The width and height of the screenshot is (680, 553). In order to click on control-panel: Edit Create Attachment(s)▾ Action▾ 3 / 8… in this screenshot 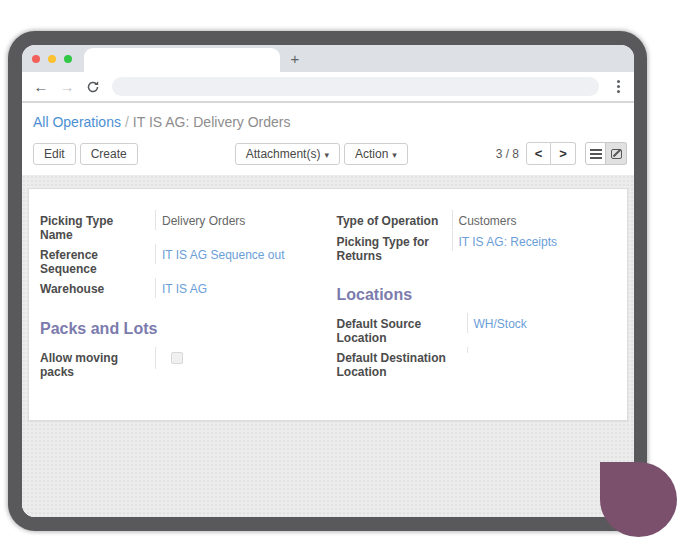, I will do `click(328, 156)`.